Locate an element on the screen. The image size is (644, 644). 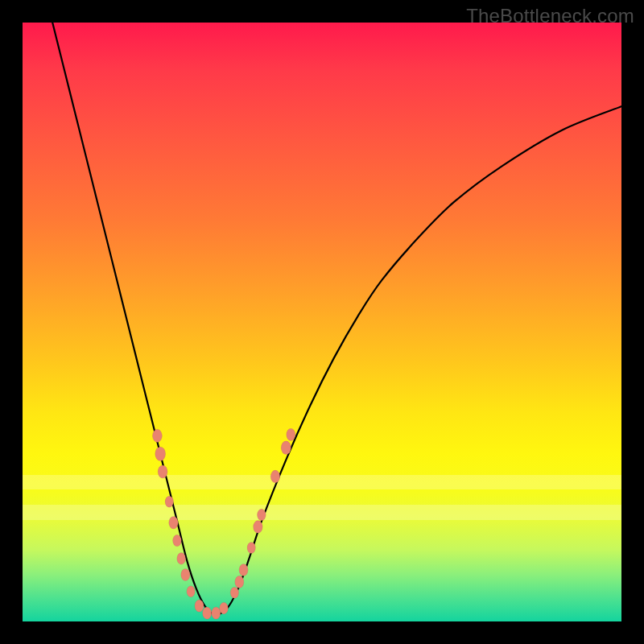
highlight-points is located at coordinates (224, 523).